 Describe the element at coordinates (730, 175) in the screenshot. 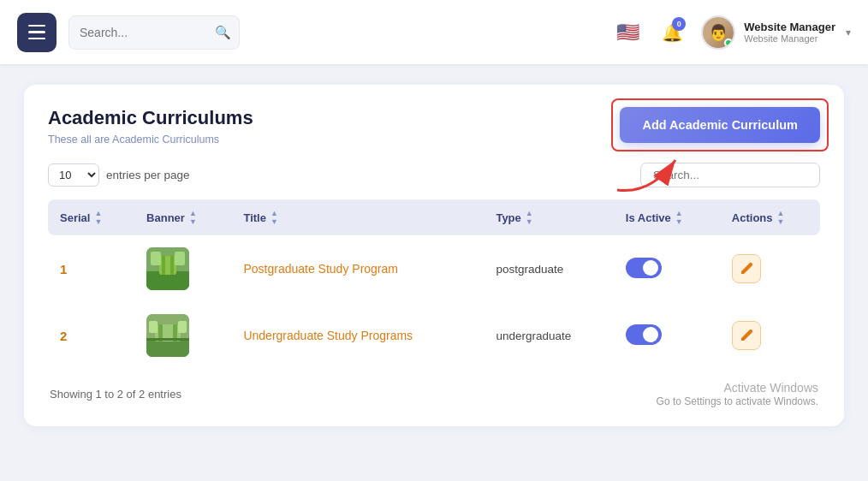

I see `table-search-input` at that location.